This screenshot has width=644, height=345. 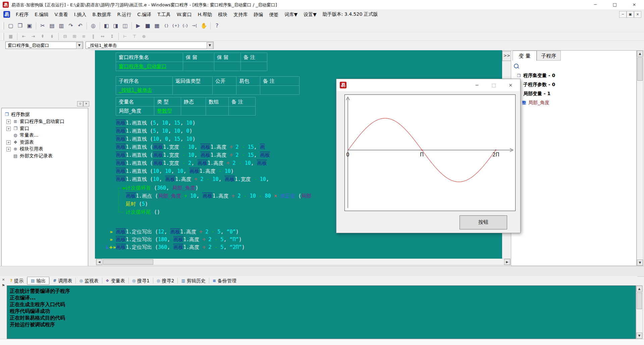 What do you see at coordinates (20, 142) in the screenshot?
I see `tree-item-4: +❖资源表` at bounding box center [20, 142].